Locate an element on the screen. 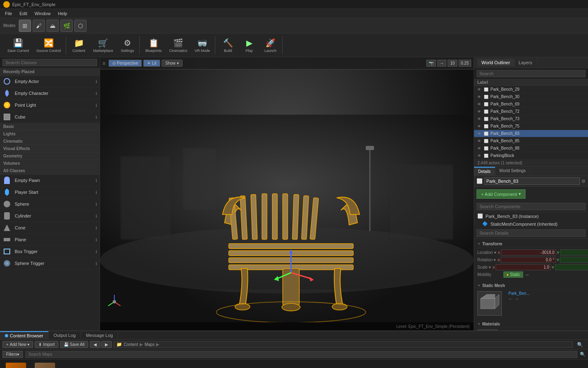 The height and width of the screenshot is (368, 588). build-button: 🔨 Build is located at coordinates (228, 45).